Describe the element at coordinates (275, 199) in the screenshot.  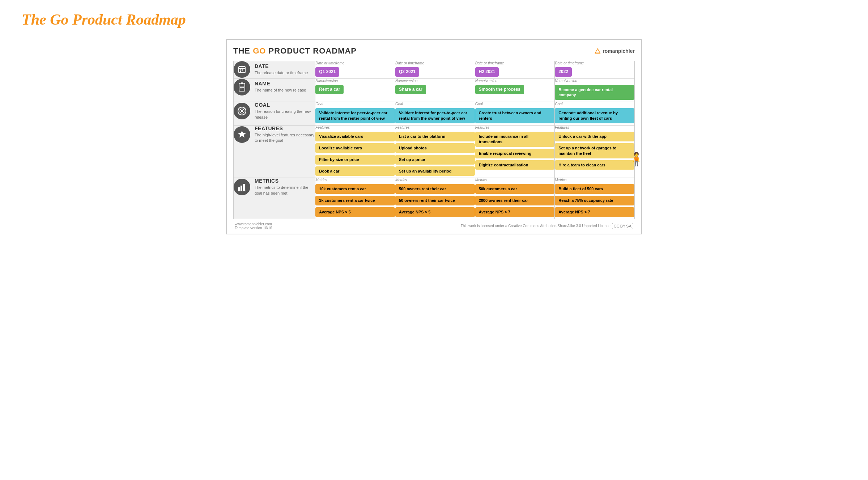
I see `metrics-label-cell: METRICS The metrics to determine if the …` at that location.